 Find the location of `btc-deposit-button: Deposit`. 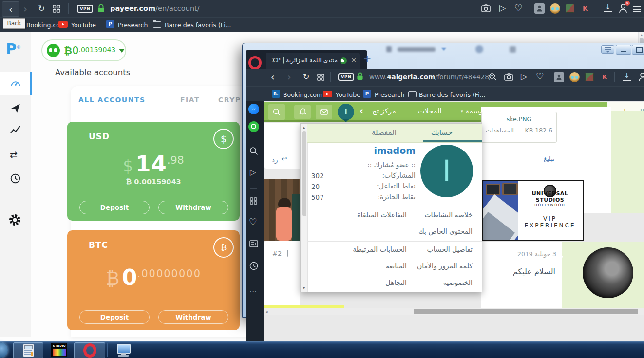

btc-deposit-button: Deposit is located at coordinates (114, 317).